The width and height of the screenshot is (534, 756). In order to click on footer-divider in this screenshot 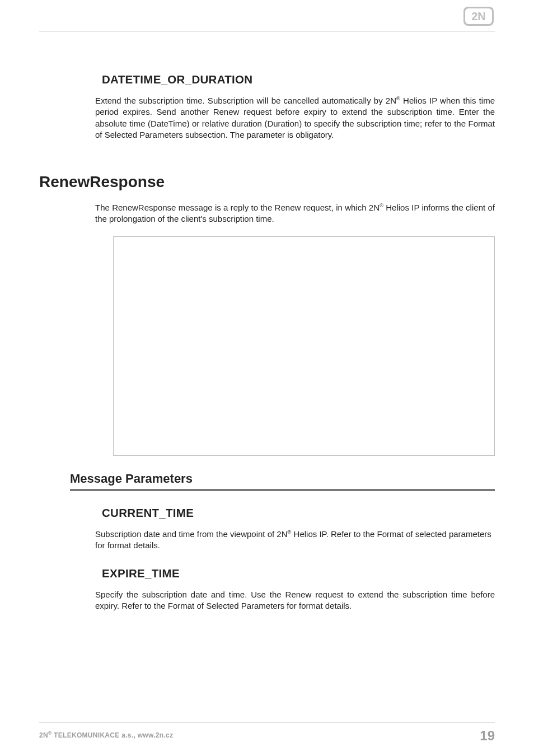, I will do `click(267, 722)`.